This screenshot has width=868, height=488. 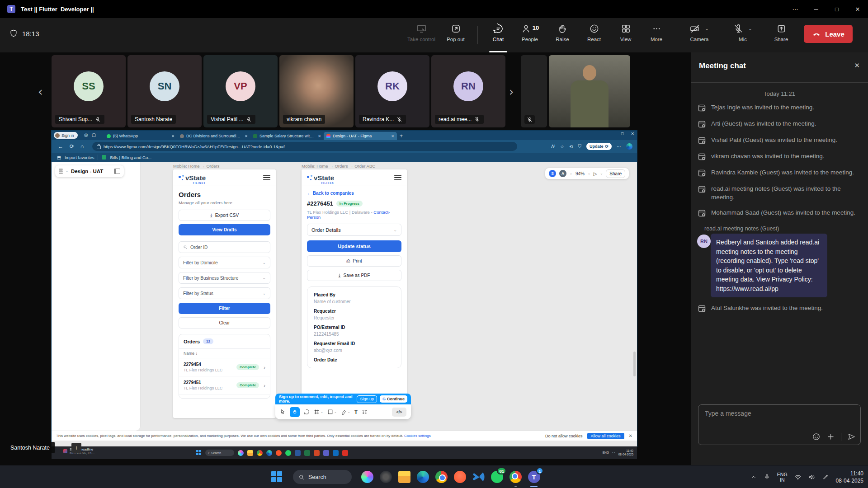 I want to click on mini-excel-icon, so click(x=307, y=453).